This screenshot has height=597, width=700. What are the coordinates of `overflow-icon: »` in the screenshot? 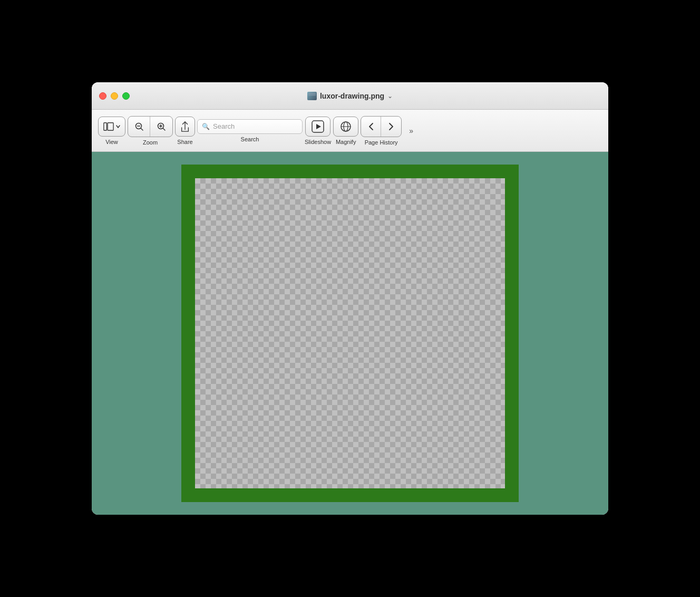 It's located at (411, 131).